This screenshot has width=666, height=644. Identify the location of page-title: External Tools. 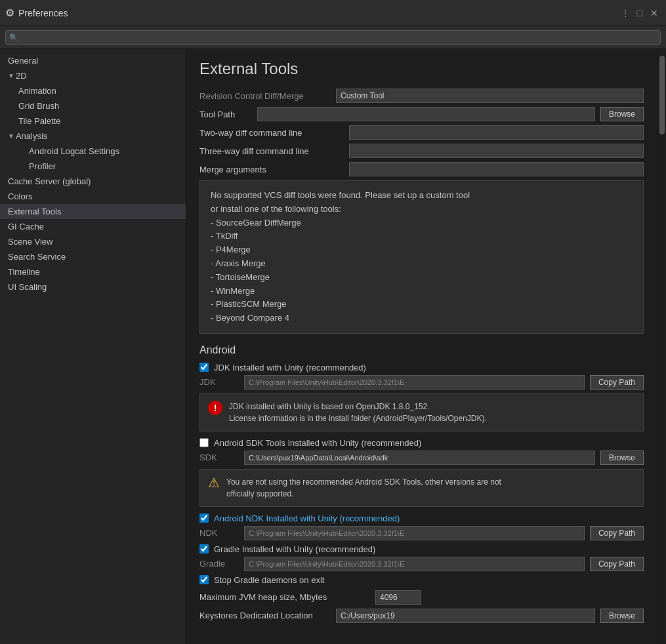
(421, 69).